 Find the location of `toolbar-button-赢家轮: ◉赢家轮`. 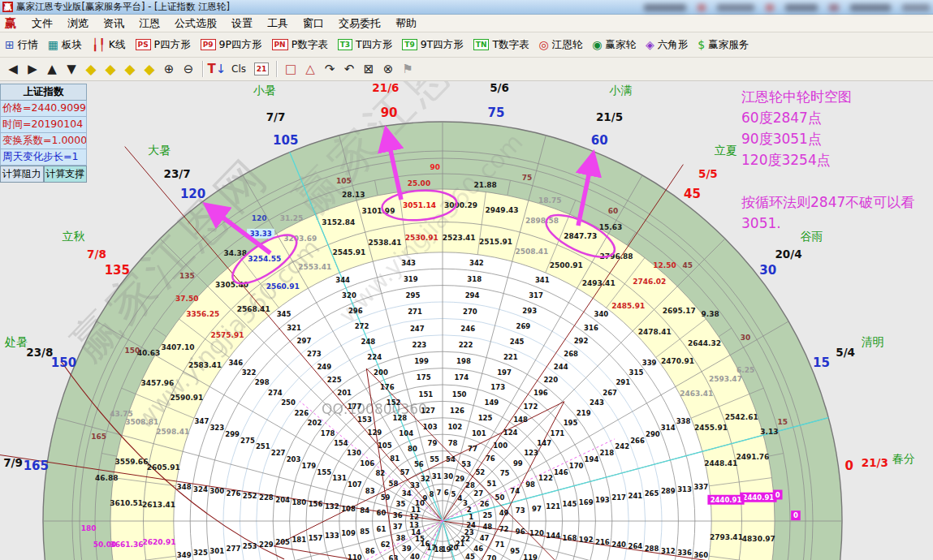

toolbar-button-赢家轮: ◉赢家轮 is located at coordinates (614, 45).